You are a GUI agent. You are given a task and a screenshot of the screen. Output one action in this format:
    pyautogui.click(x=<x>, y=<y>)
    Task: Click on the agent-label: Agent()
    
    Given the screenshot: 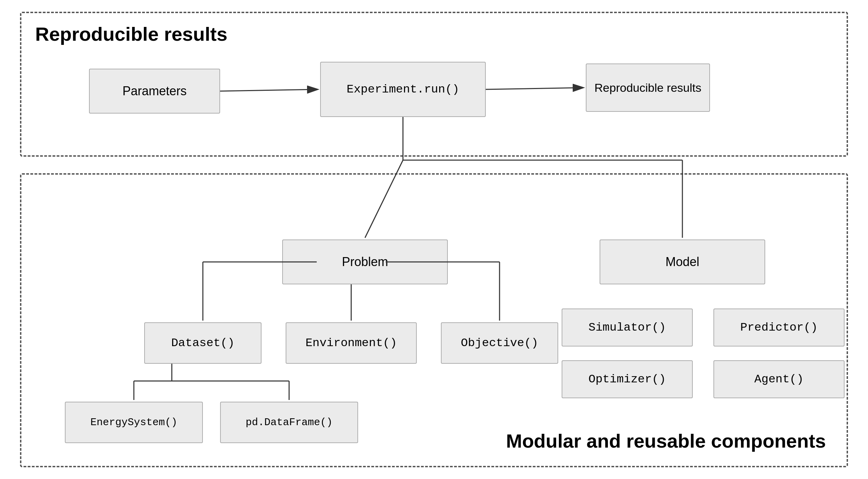 What is the action you would take?
    pyautogui.click(x=779, y=379)
    